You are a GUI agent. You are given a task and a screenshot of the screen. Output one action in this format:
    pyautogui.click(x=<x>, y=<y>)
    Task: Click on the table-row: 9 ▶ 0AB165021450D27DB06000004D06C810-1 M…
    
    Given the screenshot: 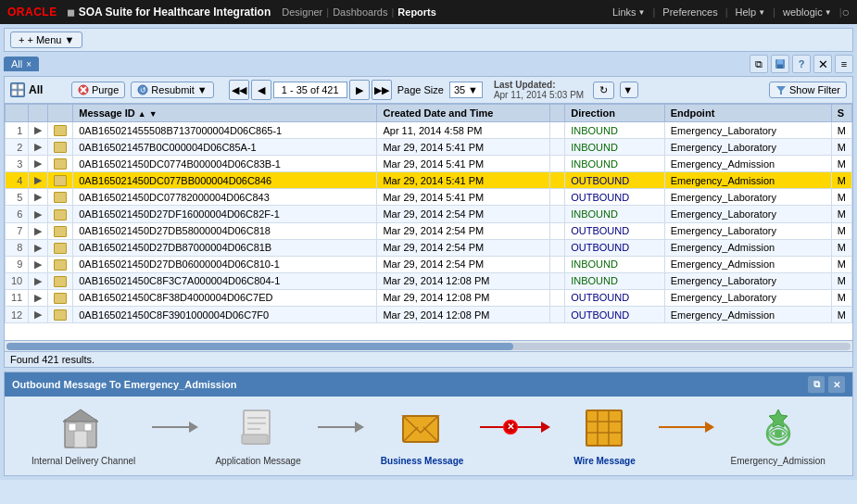 What is the action you would take?
    pyautogui.click(x=429, y=264)
    